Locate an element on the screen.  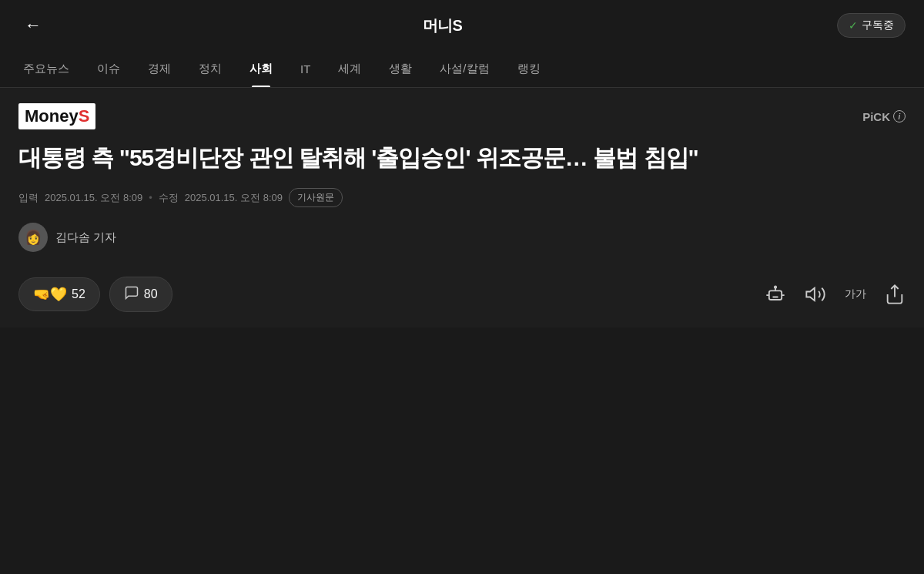
nav-tabs: 주요뉴스 이슈 경제 정치 사회 IT 세계 생활 사설/칼럼 랭킹 is located at coordinates (462, 69).